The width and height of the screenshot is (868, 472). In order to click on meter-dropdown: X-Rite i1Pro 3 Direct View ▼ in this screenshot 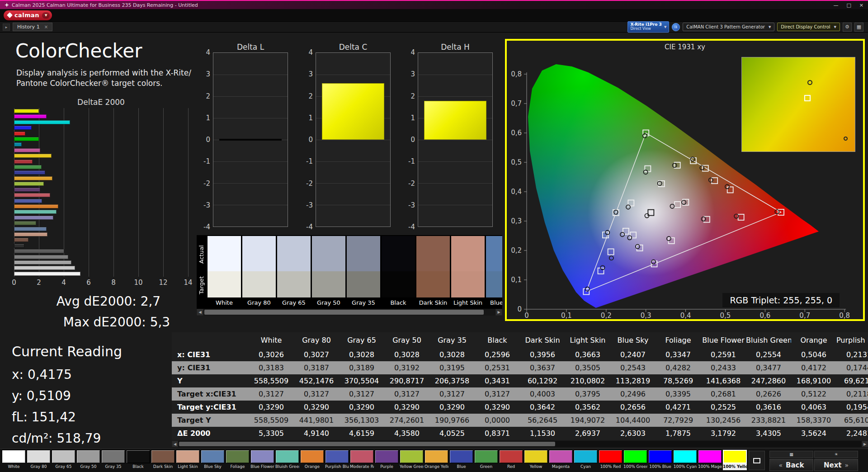, I will do `click(648, 27)`.